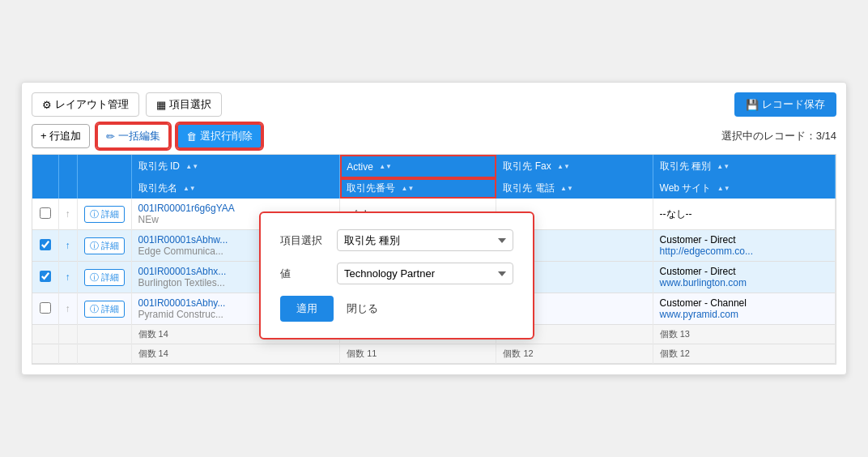  What do you see at coordinates (397, 240) in the screenshot?
I see `popup-item-row: 項目選択 取引先 種別 Active 取引先番号 取引先 Fax` at bounding box center [397, 240].